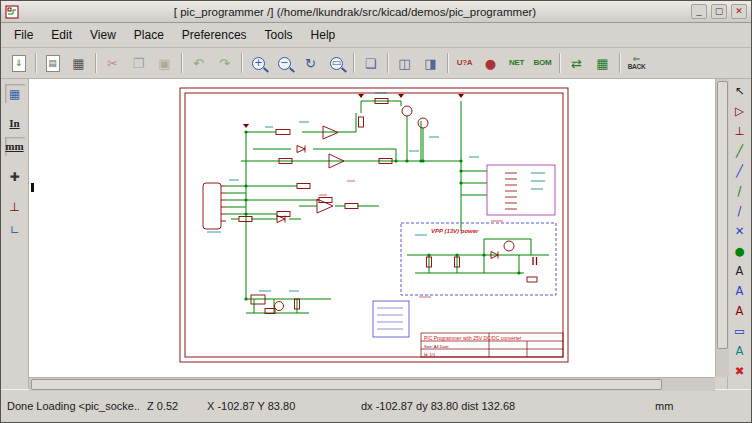  I want to click on toolbar-icon: ◨, so click(430, 64).